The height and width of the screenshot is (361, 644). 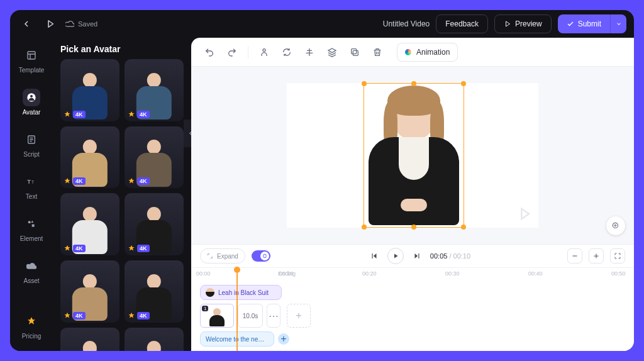 I want to click on rail-element: Element, so click(x=31, y=229).